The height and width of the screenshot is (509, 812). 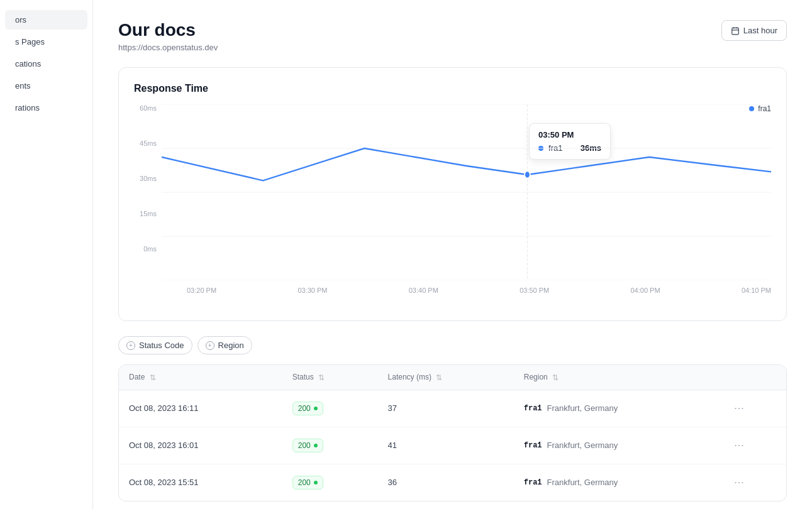 I want to click on cell-region-0: fra1 Frankfurt, Germany, so click(x=618, y=408).